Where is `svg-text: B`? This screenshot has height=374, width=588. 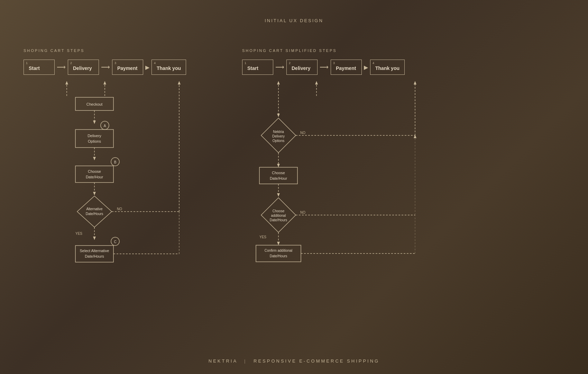 svg-text: B is located at coordinates (116, 162).